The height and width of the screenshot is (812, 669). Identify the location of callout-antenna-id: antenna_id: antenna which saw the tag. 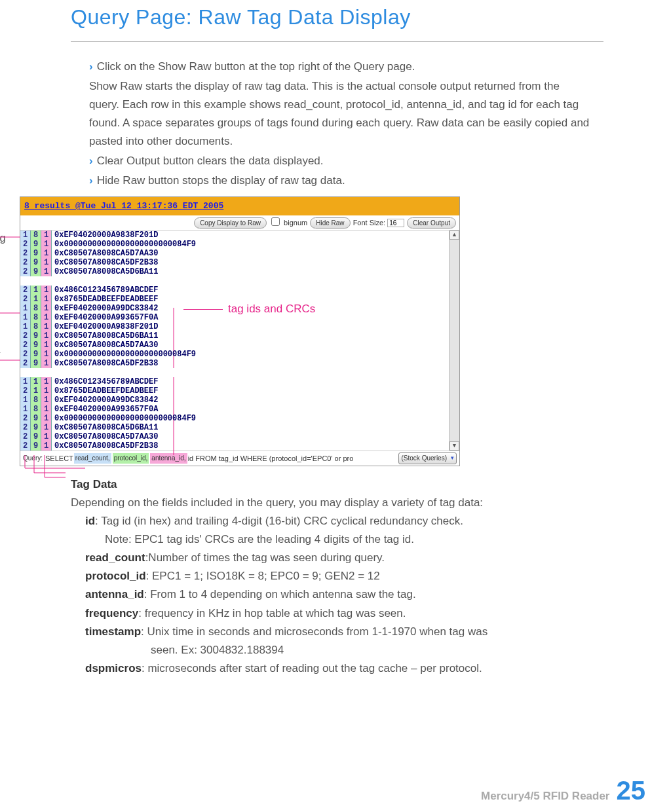
(3, 358).